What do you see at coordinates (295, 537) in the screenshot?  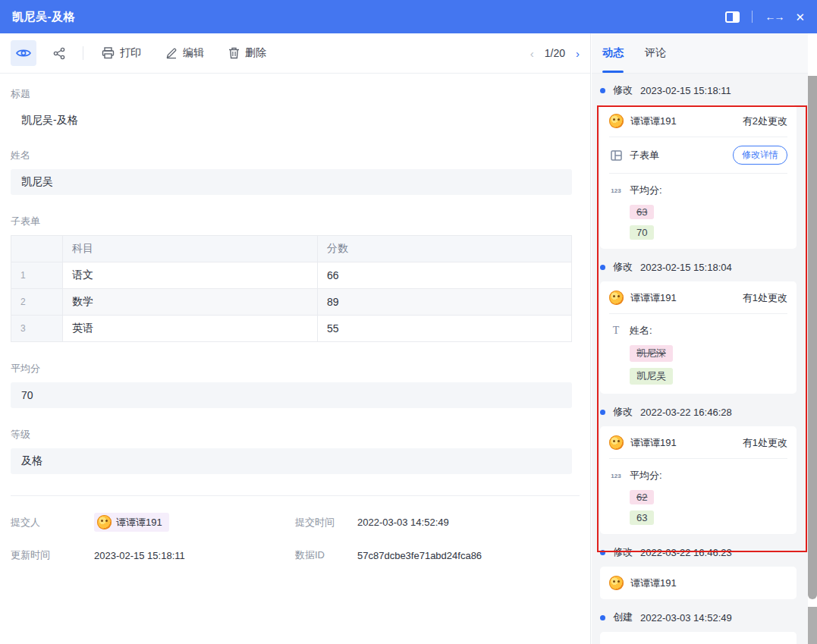 I see `meta-section: 提交人 谭谭谭191 提交时间 2022-03-03 14:52:49 更新时间…` at bounding box center [295, 537].